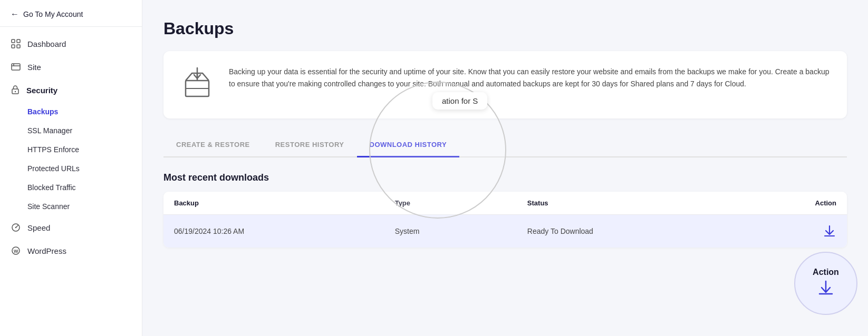  What do you see at coordinates (192, 231) in the screenshot?
I see `backup-date: 06/19/2024` at bounding box center [192, 231].